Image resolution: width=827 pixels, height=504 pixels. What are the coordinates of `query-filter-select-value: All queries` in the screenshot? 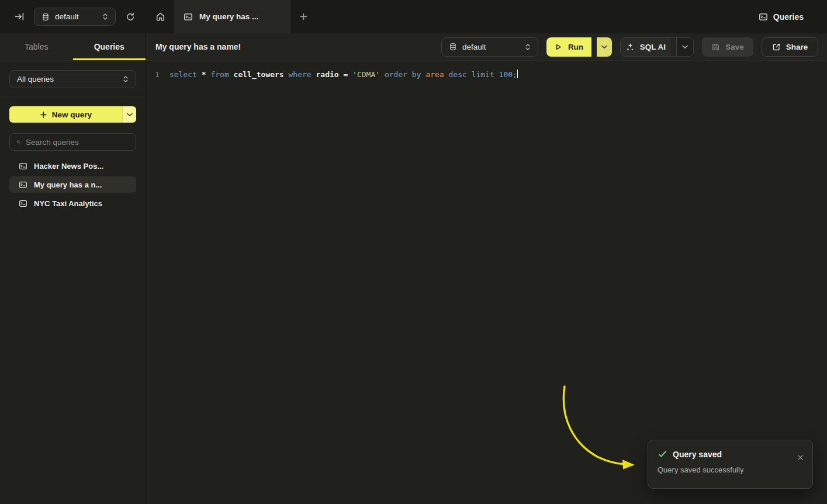 It's located at (35, 79).